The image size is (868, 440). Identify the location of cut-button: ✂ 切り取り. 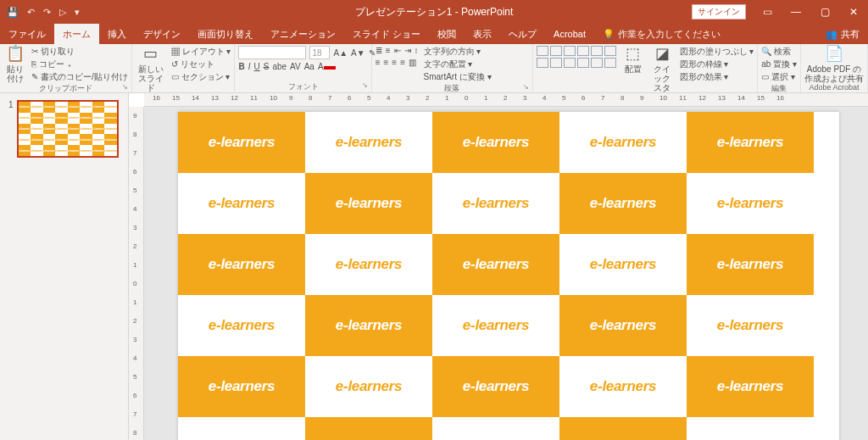
(80, 52).